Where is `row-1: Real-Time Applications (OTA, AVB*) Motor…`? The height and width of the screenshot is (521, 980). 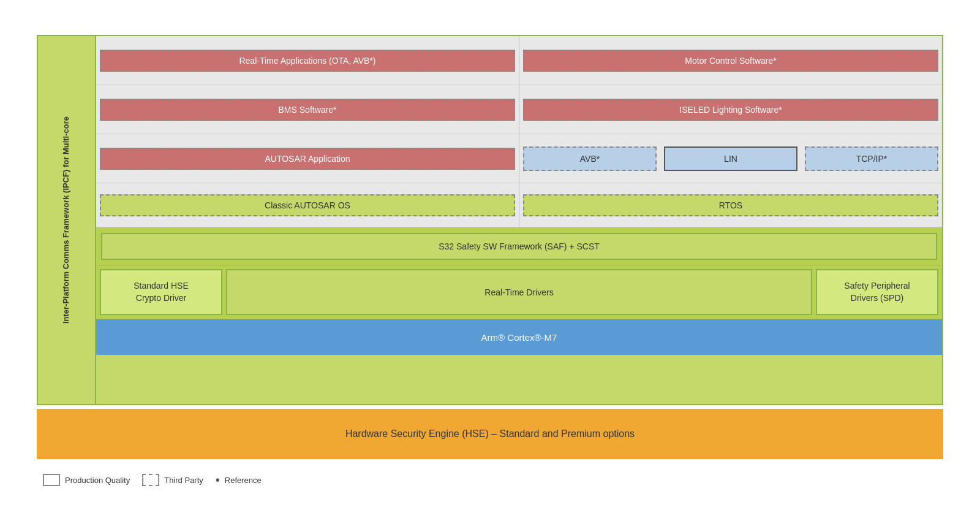 row-1: Real-Time Applications (OTA, AVB*) Motor… is located at coordinates (519, 61).